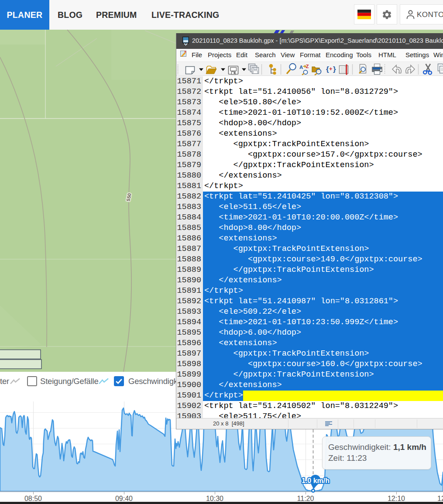 The height and width of the screenshot is (504, 443). What do you see at coordinates (440, 498) in the screenshot?
I see `svg-text: 12:` at bounding box center [440, 498].